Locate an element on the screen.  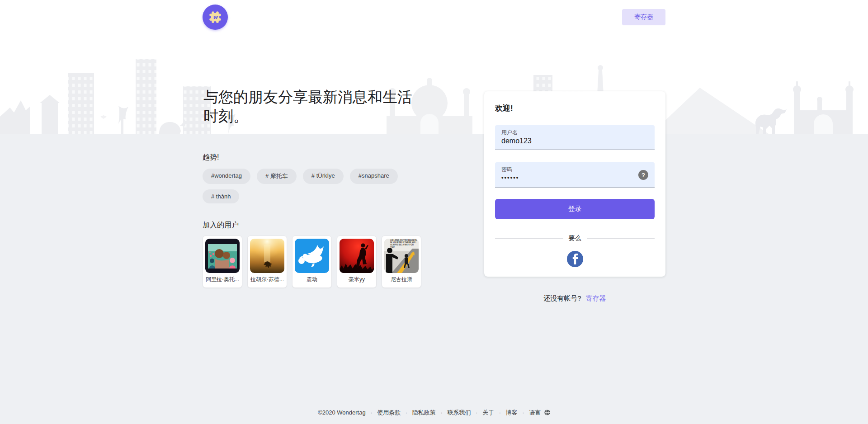
trend-tag-motorcycle: # 摩托车 is located at coordinates (277, 176).